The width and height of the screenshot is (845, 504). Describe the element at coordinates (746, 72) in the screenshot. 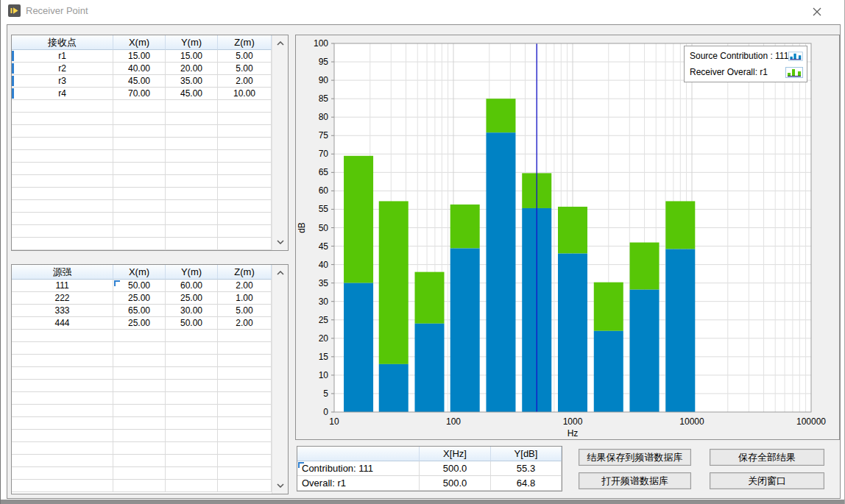

I see `legend-item-overall: Receiver Overall: r1` at that location.